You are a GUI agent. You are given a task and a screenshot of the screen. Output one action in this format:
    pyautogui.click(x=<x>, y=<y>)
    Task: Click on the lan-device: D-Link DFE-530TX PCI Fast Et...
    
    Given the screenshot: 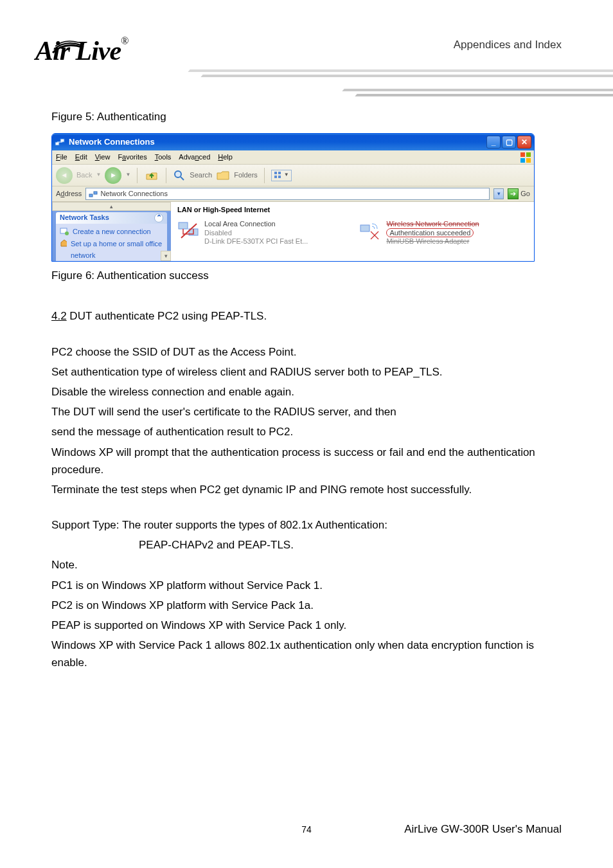 What is the action you would take?
    pyautogui.click(x=256, y=242)
    